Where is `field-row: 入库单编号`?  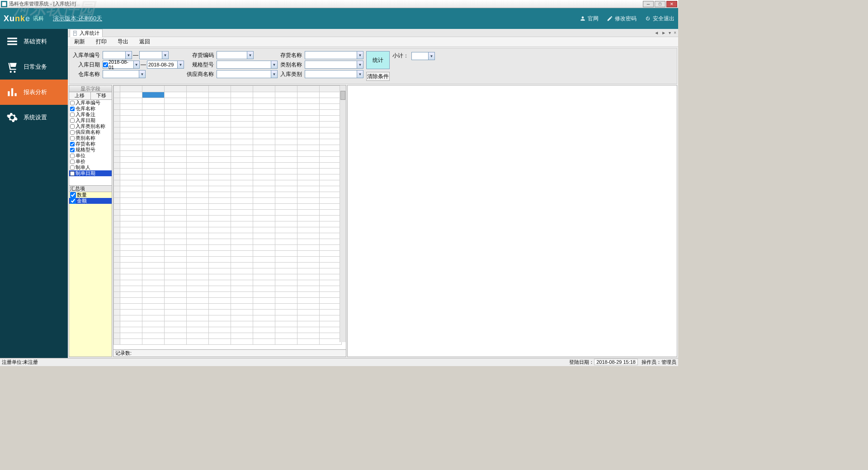 field-row: 入库单编号 is located at coordinates (90, 103).